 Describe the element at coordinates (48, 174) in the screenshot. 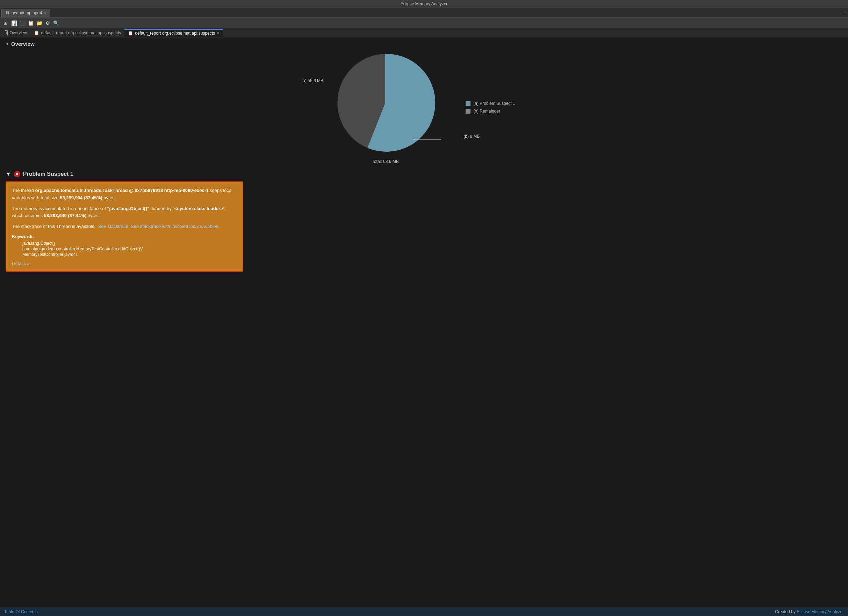

I see `suspect-title: Problem Suspect 1` at that location.